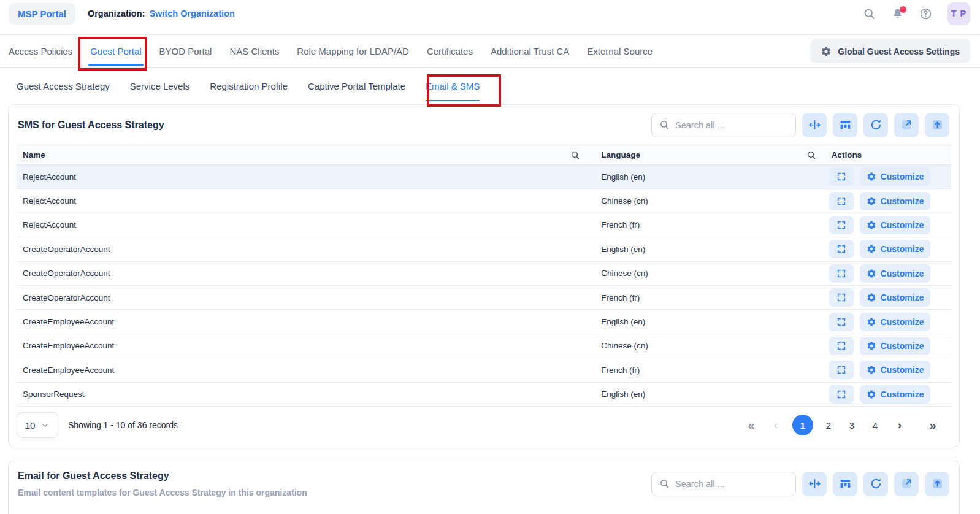  Describe the element at coordinates (63, 86) in the screenshot. I see `sub-tab-guest-access-strategy: Guest Access Strategy` at that location.